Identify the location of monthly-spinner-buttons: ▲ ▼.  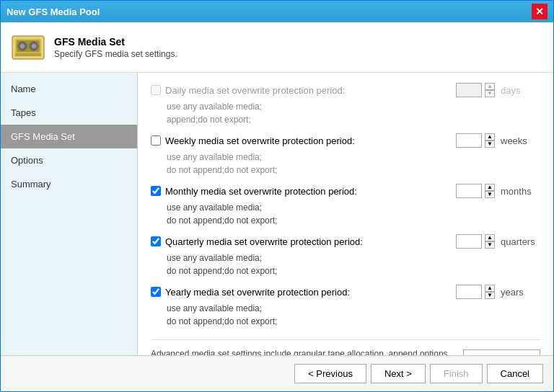
(490, 191).